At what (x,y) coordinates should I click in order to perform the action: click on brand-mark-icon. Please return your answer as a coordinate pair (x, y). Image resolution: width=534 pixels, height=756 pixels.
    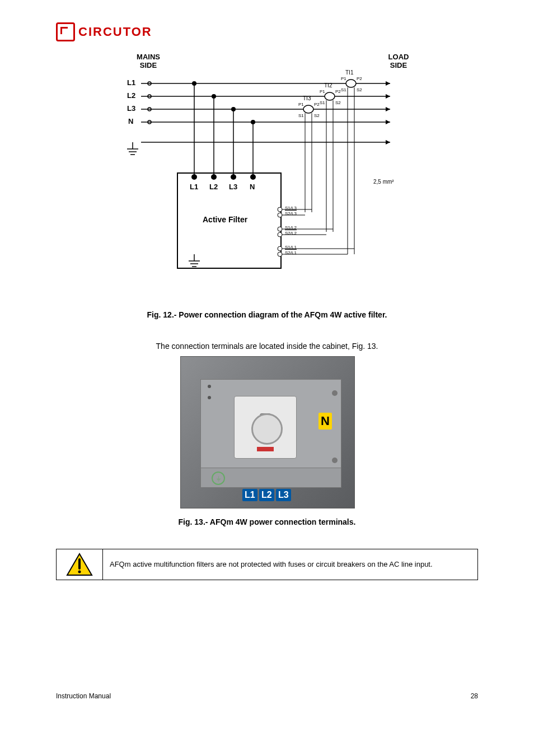
    Looking at the image, I should click on (65, 32).